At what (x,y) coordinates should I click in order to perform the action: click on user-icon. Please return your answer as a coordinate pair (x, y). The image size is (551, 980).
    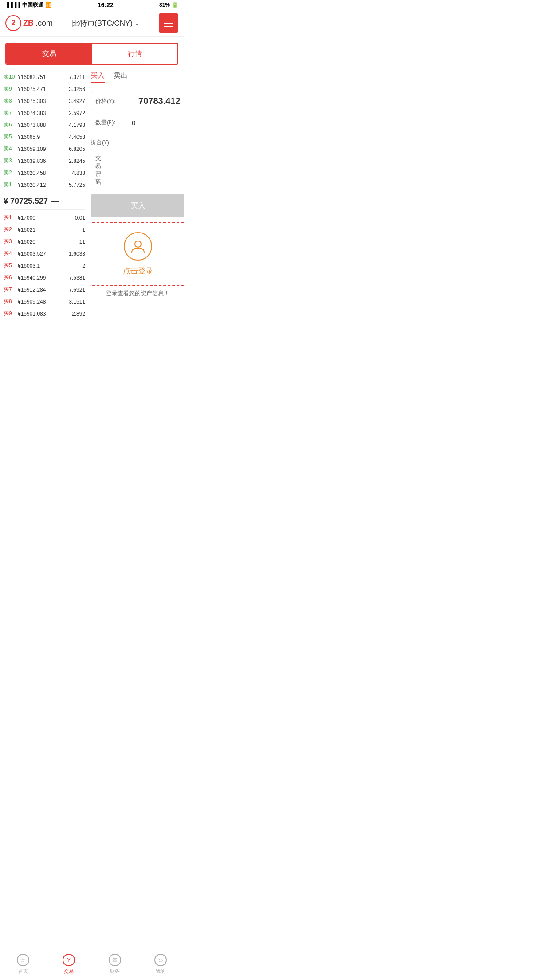
    Looking at the image, I should click on (138, 246).